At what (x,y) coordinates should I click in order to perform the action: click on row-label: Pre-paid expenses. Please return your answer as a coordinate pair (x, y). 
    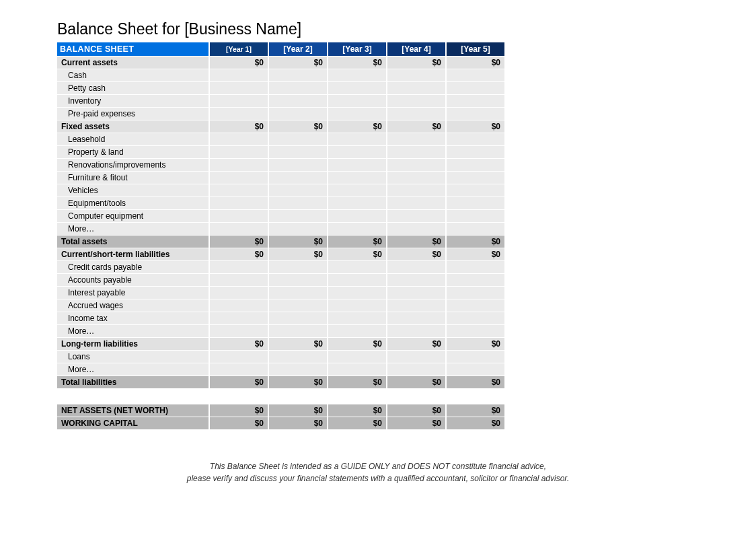
    Looking at the image, I should click on (133, 114).